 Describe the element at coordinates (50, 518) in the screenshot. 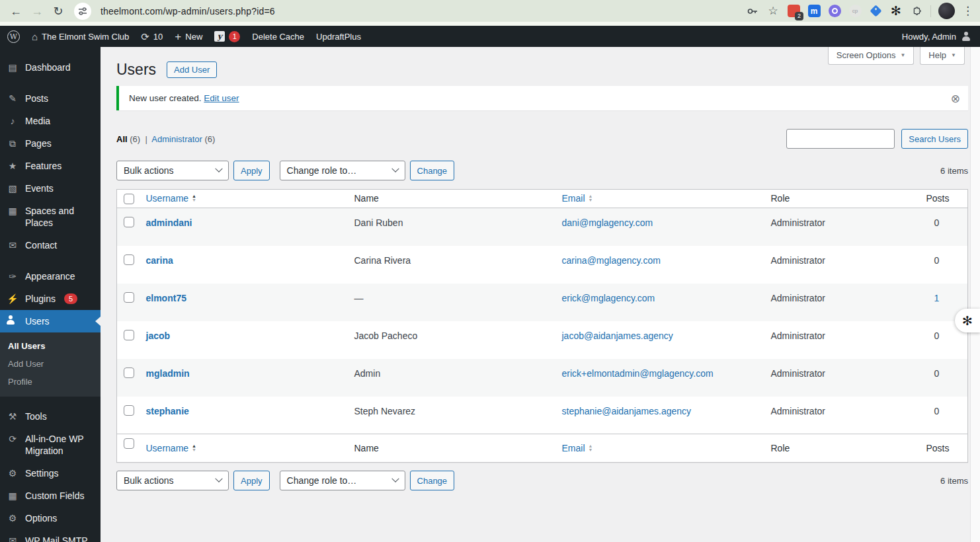

I see `sidebar-item-options: ⚙Options` at that location.